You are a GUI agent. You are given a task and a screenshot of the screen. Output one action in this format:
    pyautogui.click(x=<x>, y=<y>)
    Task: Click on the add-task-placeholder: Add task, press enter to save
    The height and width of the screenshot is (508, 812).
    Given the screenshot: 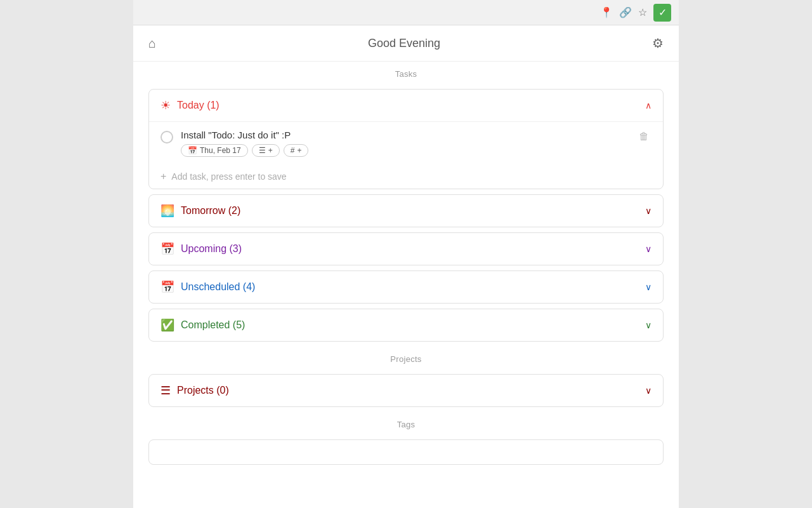 What is the action you would take?
    pyautogui.click(x=228, y=177)
    